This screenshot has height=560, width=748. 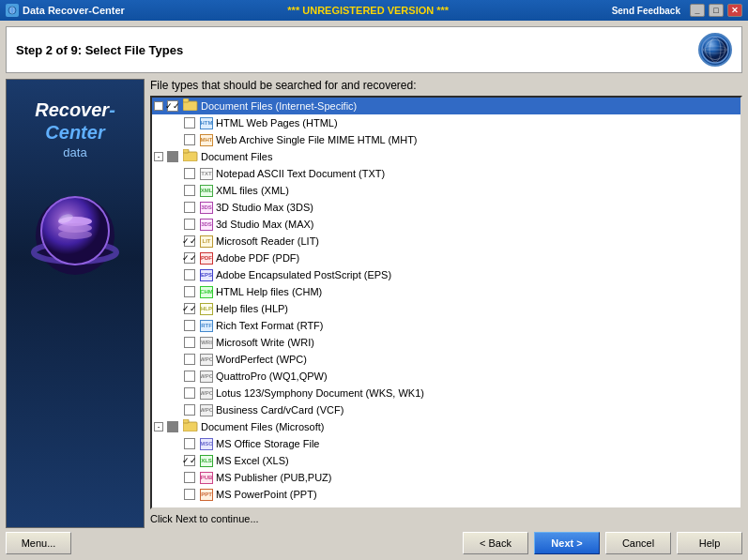 I want to click on tree-item: PUBMS Publisher (PUB,PUZ), so click(x=447, y=477).